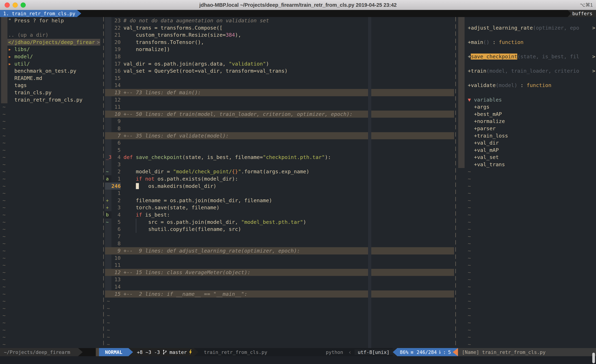 The width and height of the screenshot is (596, 364). Describe the element at coordinates (280, 193) in the screenshot. I see `code-line: 1` at that location.